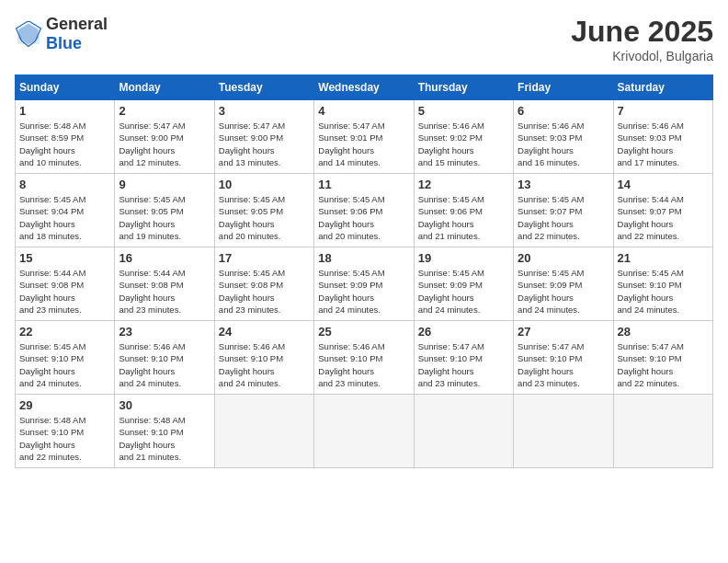 The image size is (728, 563). What do you see at coordinates (165, 431) in the screenshot?
I see `calendar-cell: 30 Sunrise: 5:48 AM Sunset: 9:10 PM Dayl…` at bounding box center [165, 431].